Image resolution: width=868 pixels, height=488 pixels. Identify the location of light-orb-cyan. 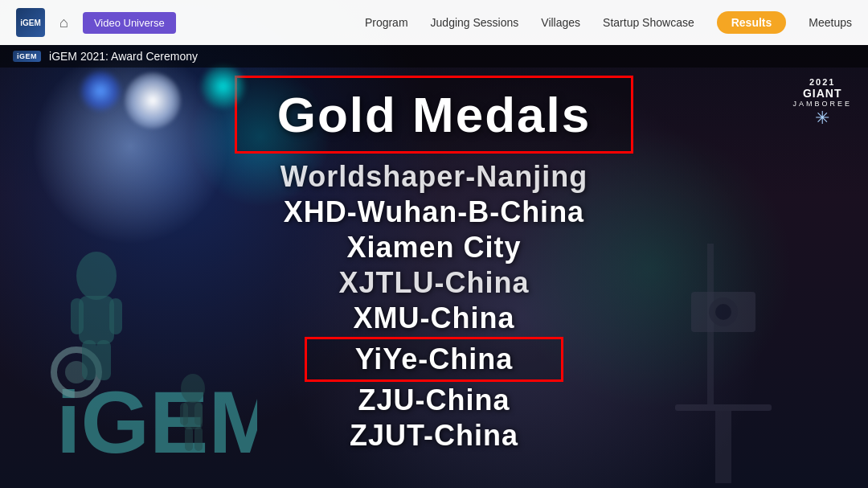
(223, 87).